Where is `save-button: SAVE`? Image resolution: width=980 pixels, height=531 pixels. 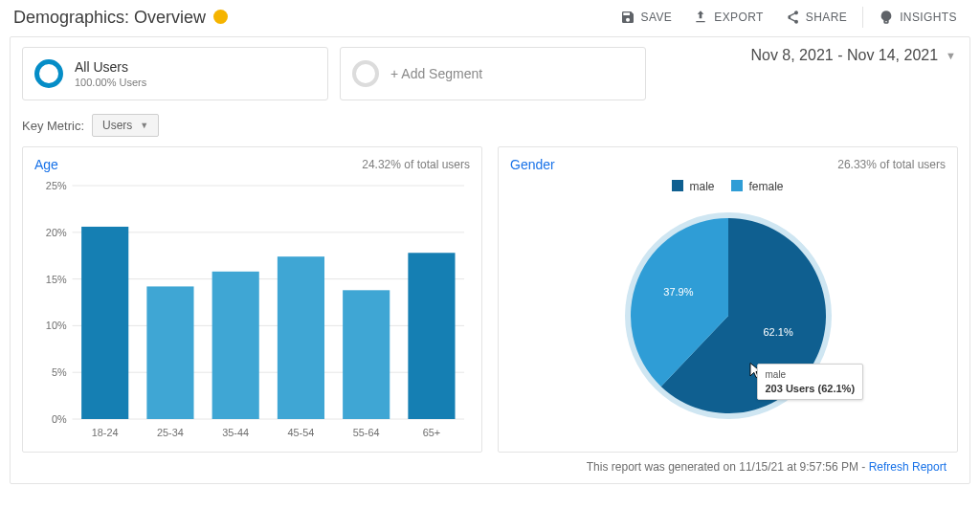 save-button: SAVE is located at coordinates (647, 17).